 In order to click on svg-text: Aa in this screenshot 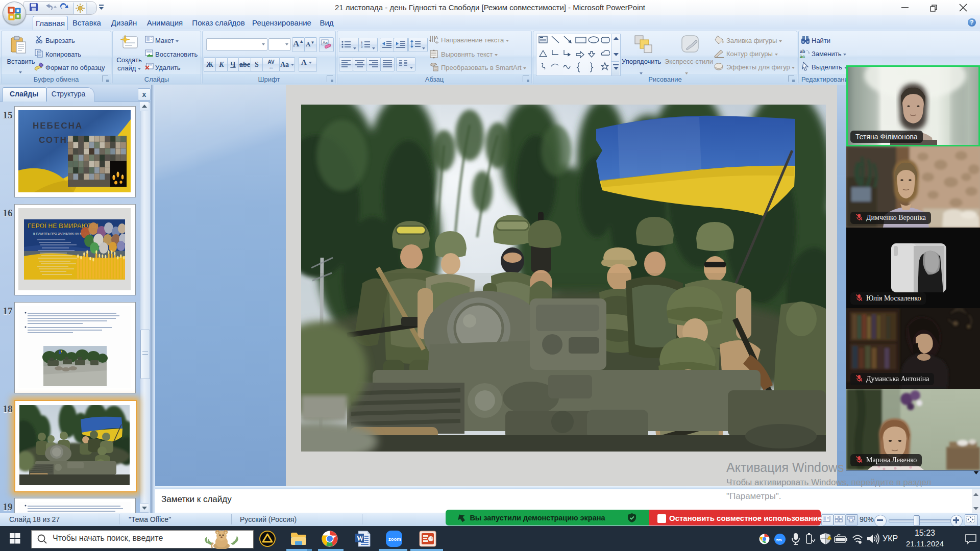, I will do `click(325, 43)`.